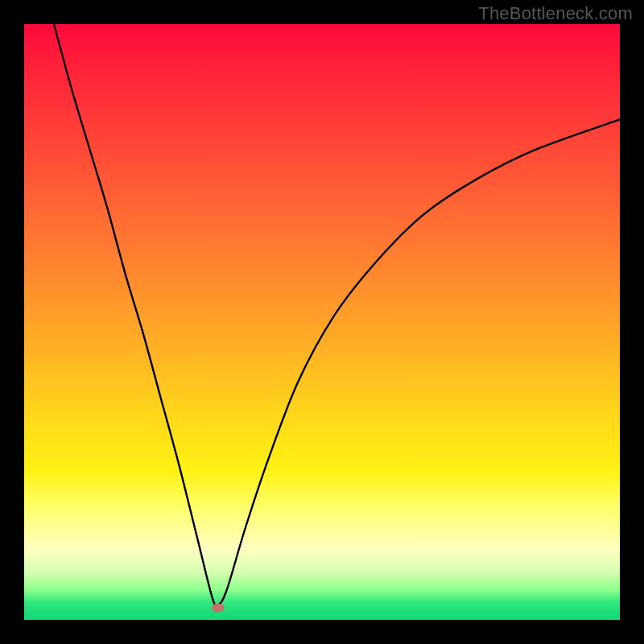 The width and height of the screenshot is (644, 644). Describe the element at coordinates (555, 14) in the screenshot. I see `watermark-text: TheBottleneck.com` at that location.